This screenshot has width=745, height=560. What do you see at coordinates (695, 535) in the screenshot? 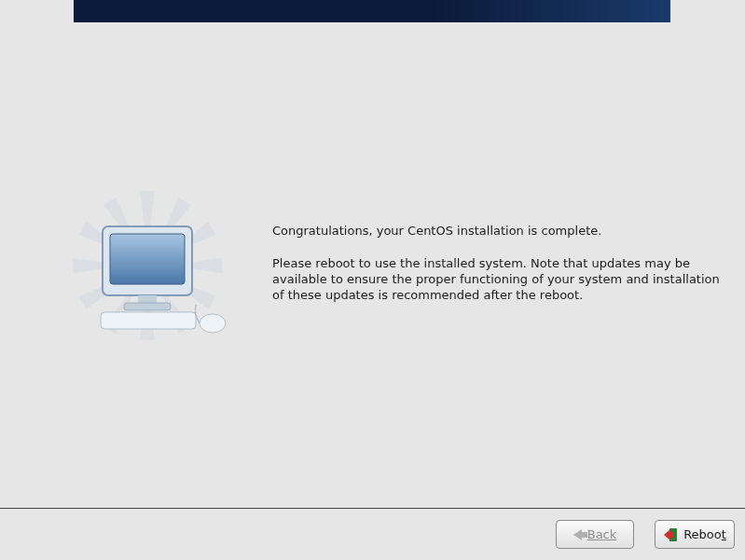
I see `reboot-button: Reboot` at bounding box center [695, 535].